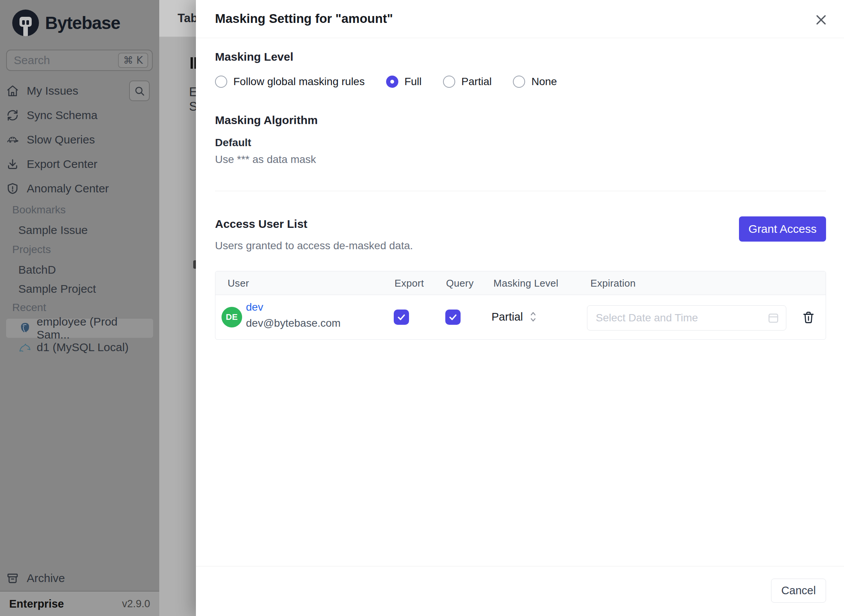 The height and width of the screenshot is (616, 844). Describe the element at coordinates (95, 328) in the screenshot. I see `sidebar-item-label: employee (Prod Sam...` at that location.